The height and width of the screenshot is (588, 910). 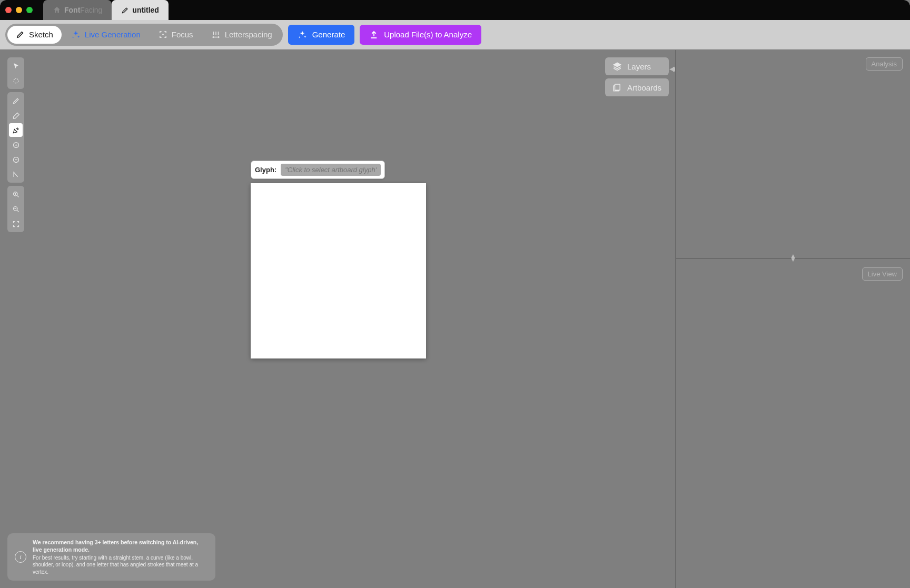 What do you see at coordinates (29, 10) in the screenshot?
I see `maximize-window-button` at bounding box center [29, 10].